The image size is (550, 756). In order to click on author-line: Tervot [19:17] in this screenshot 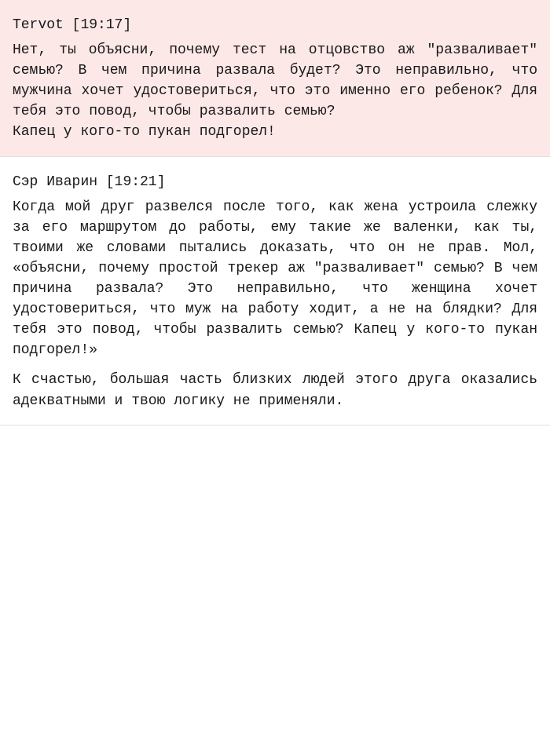, I will do `click(275, 24)`.